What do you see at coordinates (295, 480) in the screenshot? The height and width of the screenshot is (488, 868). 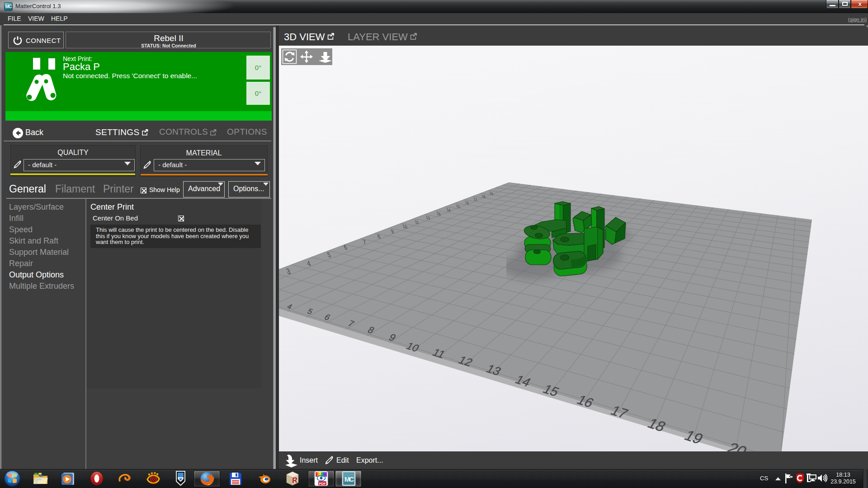 I see `svg-text: R` at bounding box center [295, 480].